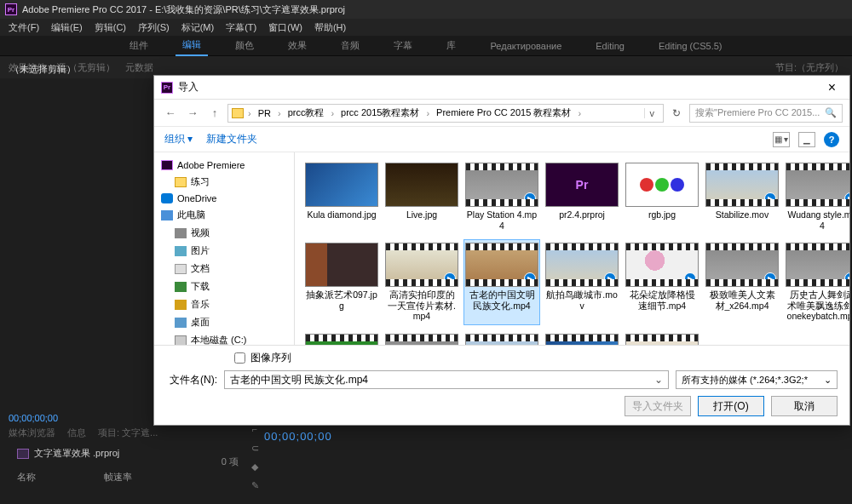 This screenshot has height=504, width=852. I want to click on nav-up-button: ↑, so click(215, 113).